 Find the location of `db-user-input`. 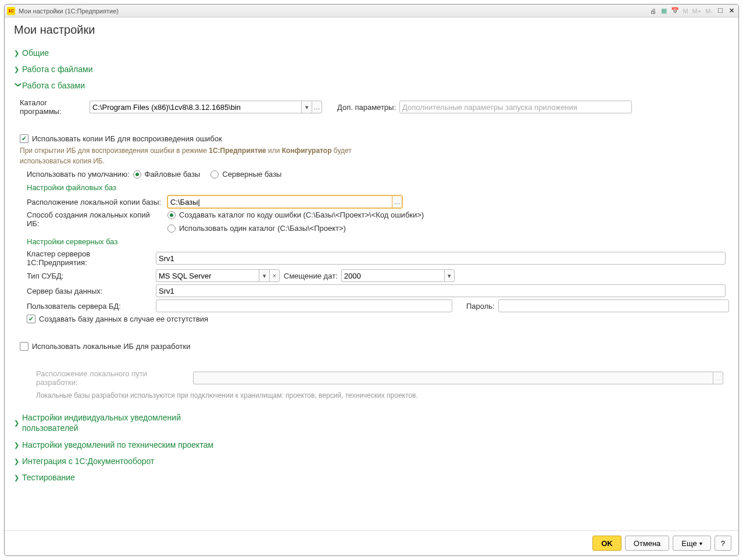

db-user-input is located at coordinates (304, 306).